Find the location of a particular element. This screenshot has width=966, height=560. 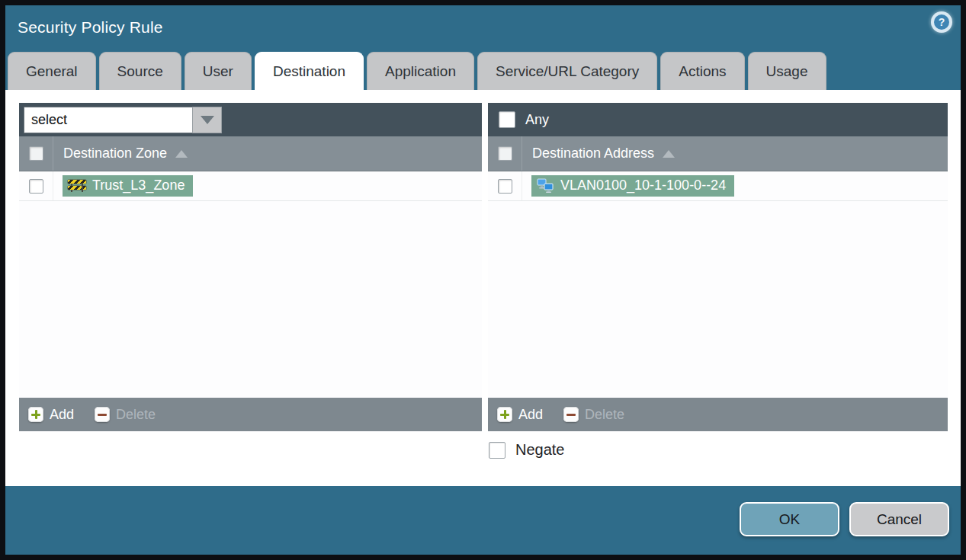

address-row-checkbox-cell is located at coordinates (505, 186).